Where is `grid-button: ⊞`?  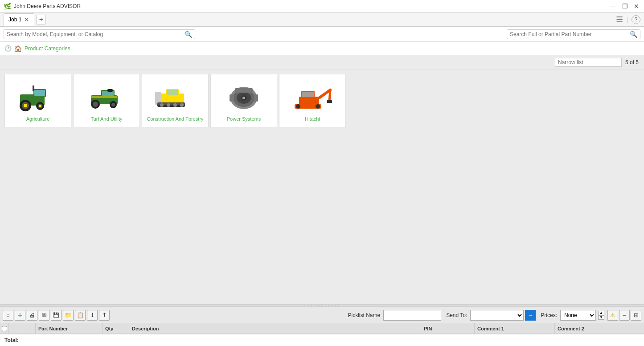
grid-button: ⊞ is located at coordinates (636, 315).